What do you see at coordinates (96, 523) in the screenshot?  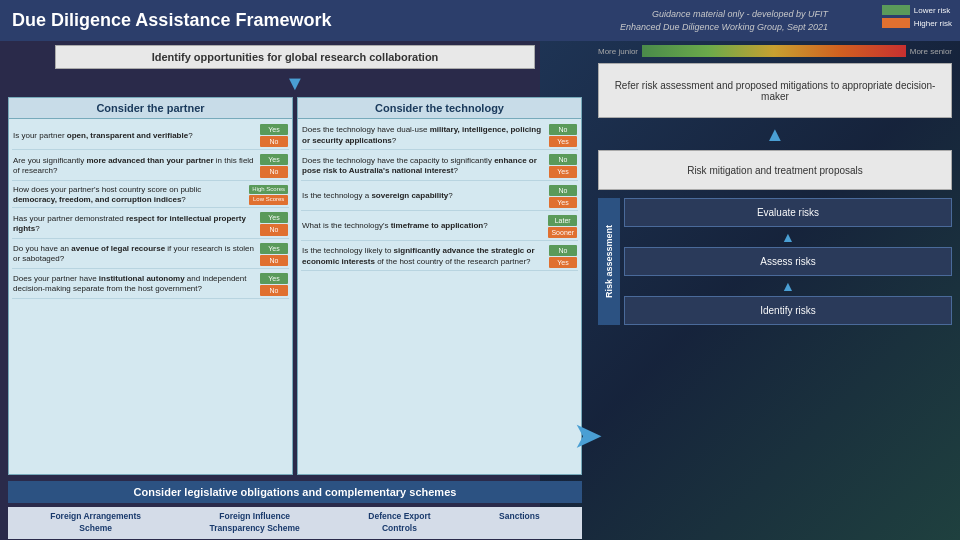 I see `scheme-foreign-arrangements: Foreign ArrangementsScheme` at bounding box center [96, 523].